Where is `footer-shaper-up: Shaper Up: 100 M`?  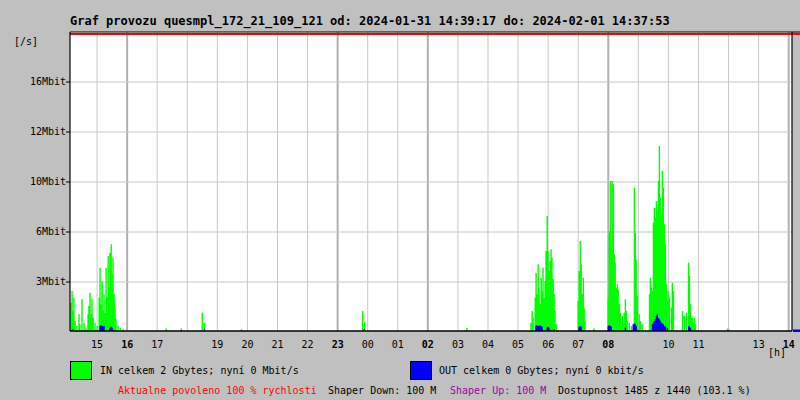
footer-shaper-up: Shaper Up: 100 M is located at coordinates (498, 390).